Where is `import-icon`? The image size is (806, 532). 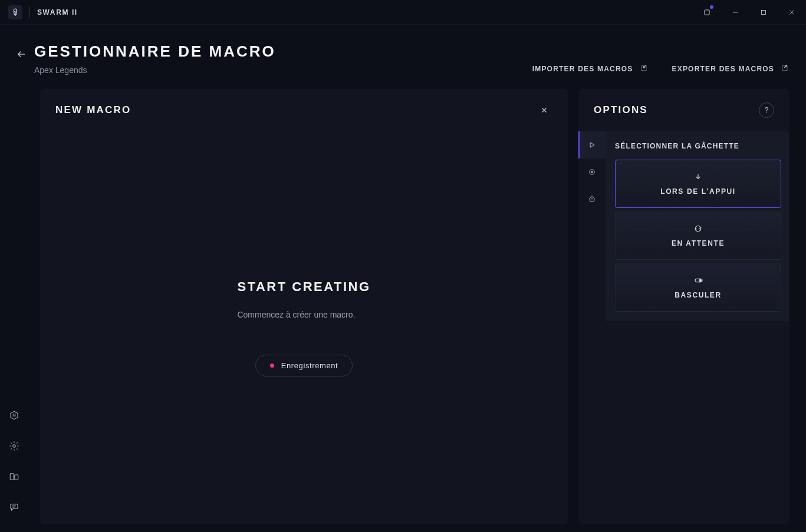
import-icon is located at coordinates (644, 69).